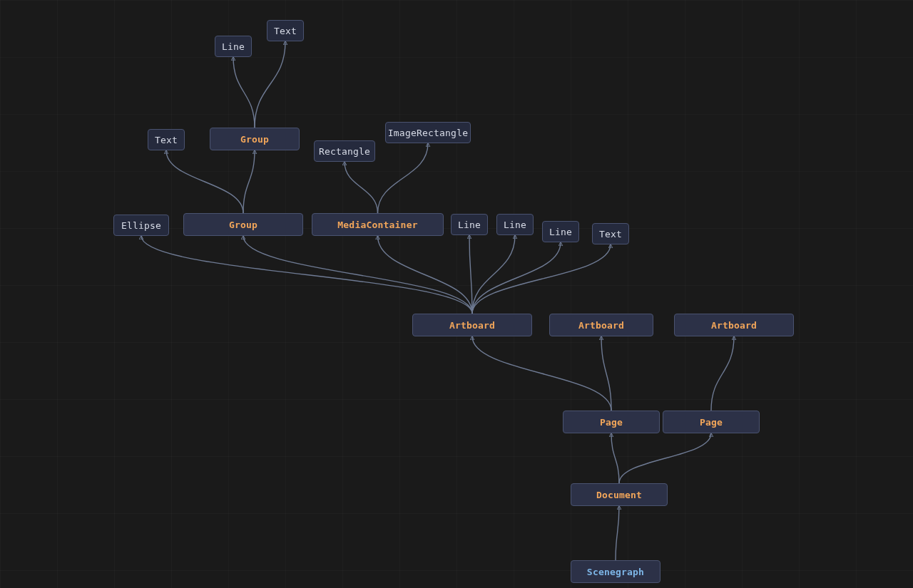 The image size is (913, 588). Describe the element at coordinates (255, 139) in the screenshot. I see `node-group1: Group` at that location.